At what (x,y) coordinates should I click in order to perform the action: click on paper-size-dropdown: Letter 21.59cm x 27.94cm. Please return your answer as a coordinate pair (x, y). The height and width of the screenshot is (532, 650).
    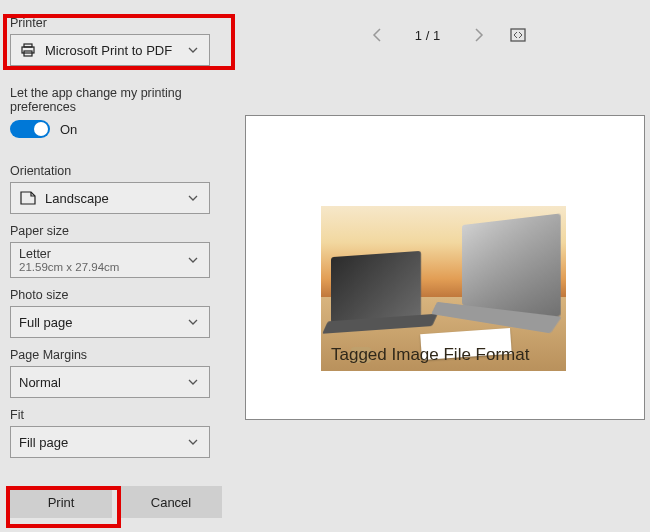
    Looking at the image, I should click on (110, 260).